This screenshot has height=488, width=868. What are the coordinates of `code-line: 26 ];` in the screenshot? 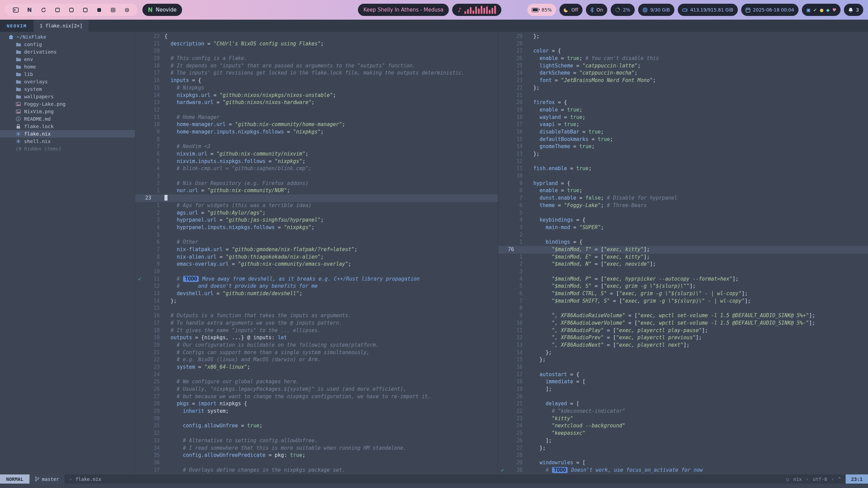 It's located at (683, 441).